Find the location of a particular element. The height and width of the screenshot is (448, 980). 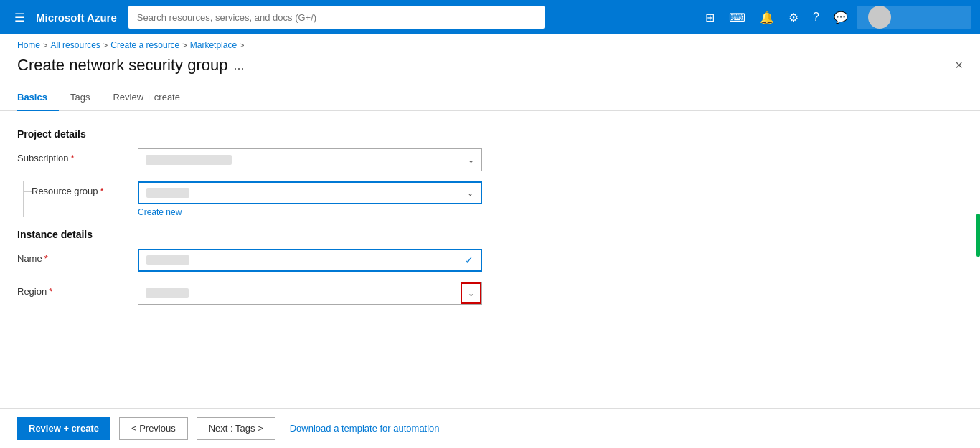

name-label: Name * is located at coordinates (75, 257).